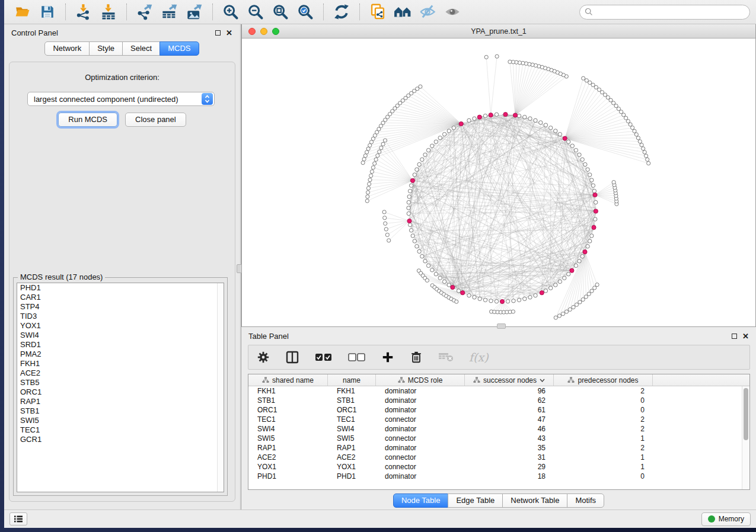 The width and height of the screenshot is (756, 532). I want to click on save-session-button, so click(47, 12).